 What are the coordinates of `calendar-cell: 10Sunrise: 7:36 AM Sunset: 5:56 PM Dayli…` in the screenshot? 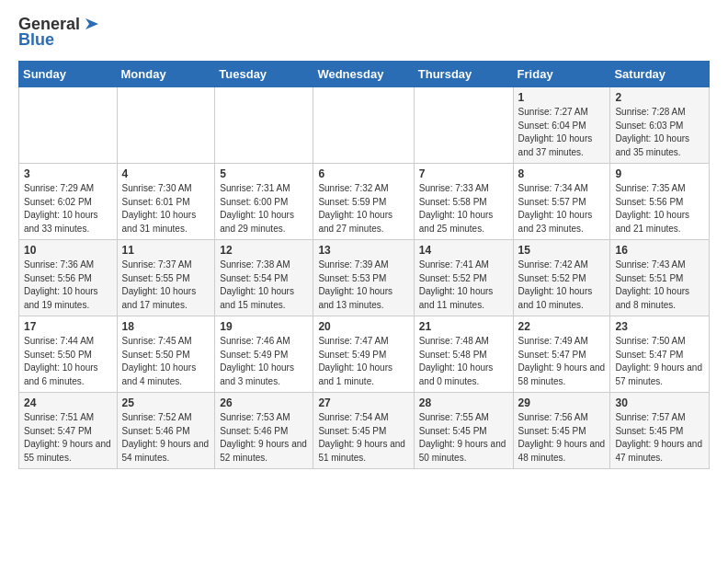 It's located at (68, 278).